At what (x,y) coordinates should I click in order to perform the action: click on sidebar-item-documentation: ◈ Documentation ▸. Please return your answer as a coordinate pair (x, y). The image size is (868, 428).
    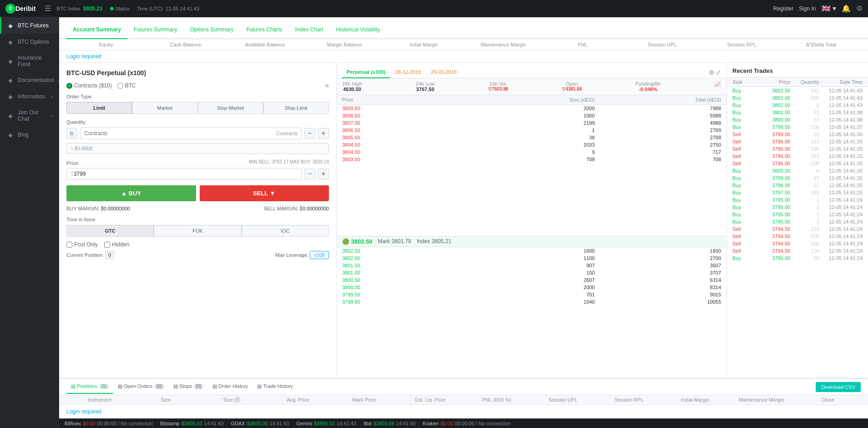
    Looking at the image, I should click on (29, 80).